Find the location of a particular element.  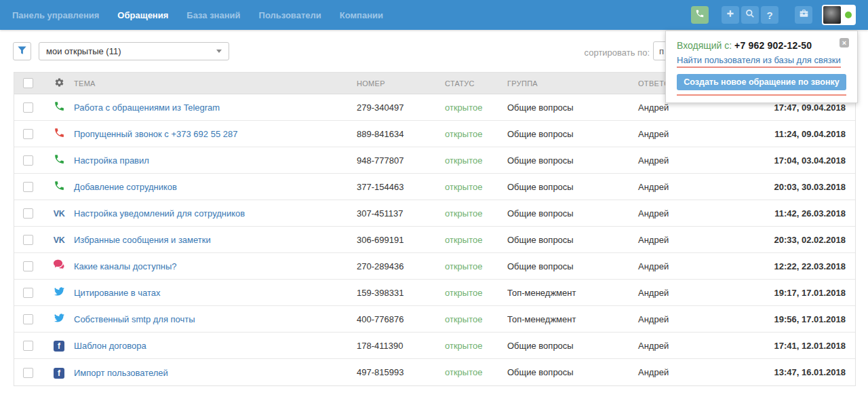

ticket-date: 20:03, 30.03.2018 is located at coordinates (804, 187).